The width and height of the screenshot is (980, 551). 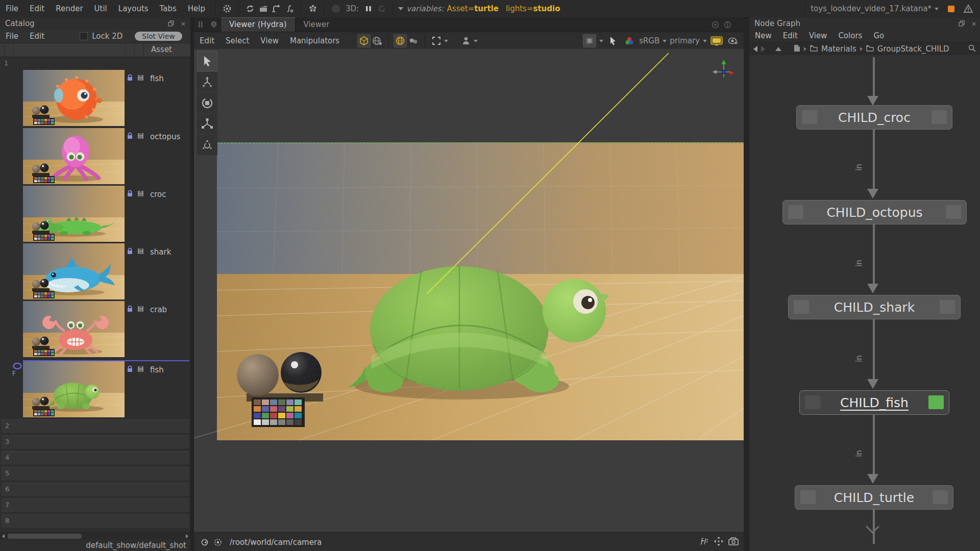 I want to click on drag-handle-icon, so click(x=201, y=24).